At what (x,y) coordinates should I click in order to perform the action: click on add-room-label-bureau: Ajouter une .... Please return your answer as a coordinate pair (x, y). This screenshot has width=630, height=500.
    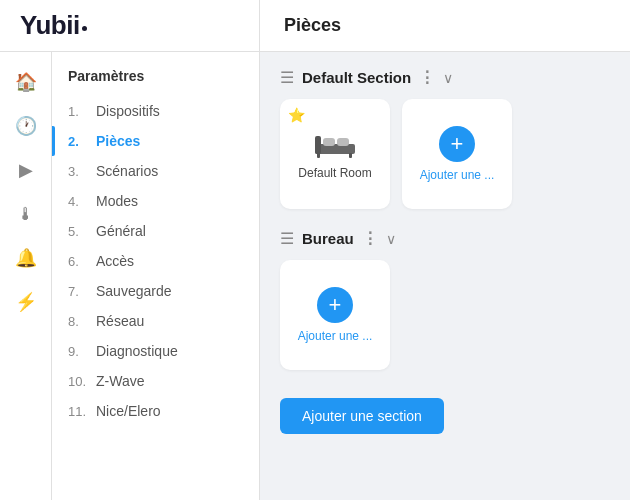
    Looking at the image, I should click on (336, 336).